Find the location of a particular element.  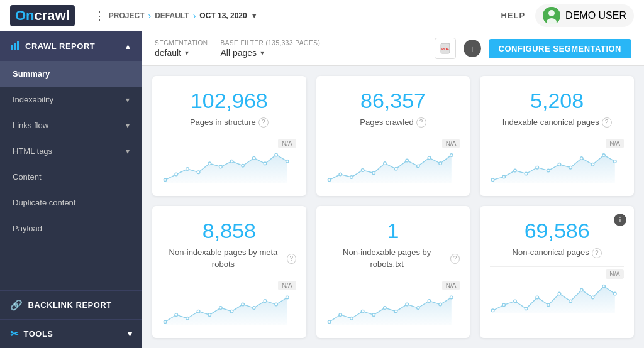

logo: On crawl is located at coordinates (43, 16).